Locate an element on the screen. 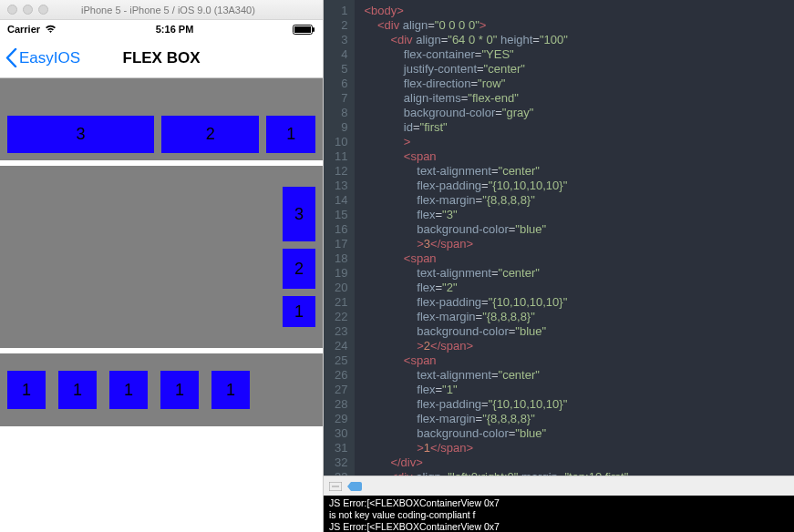 This screenshot has height=532, width=794. close-icon is located at coordinates (13, 9).